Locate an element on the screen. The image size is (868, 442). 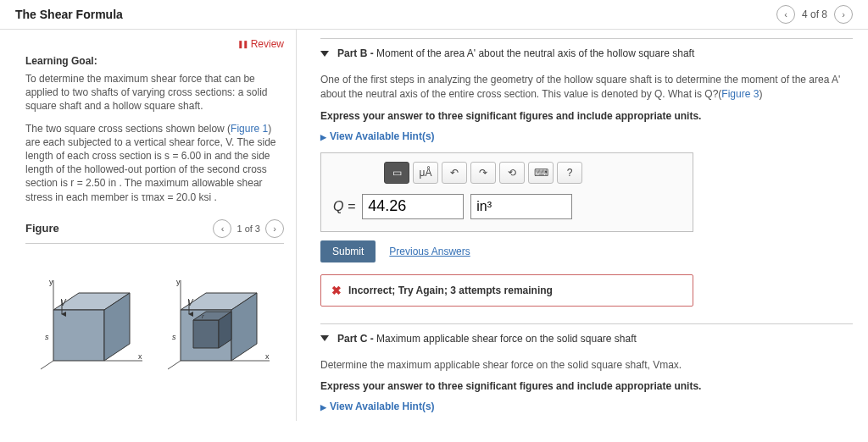
incorrect-icon: ✖ is located at coordinates (337, 290).